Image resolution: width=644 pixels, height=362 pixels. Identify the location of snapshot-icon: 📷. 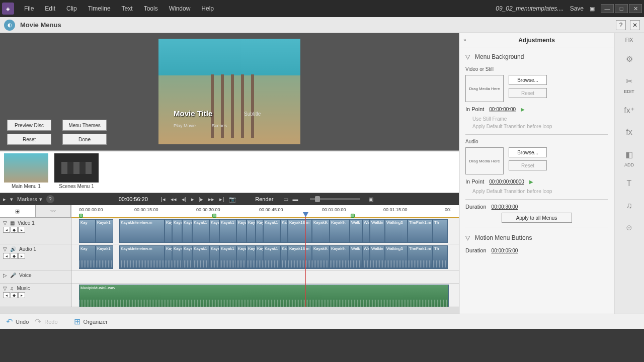
(232, 199).